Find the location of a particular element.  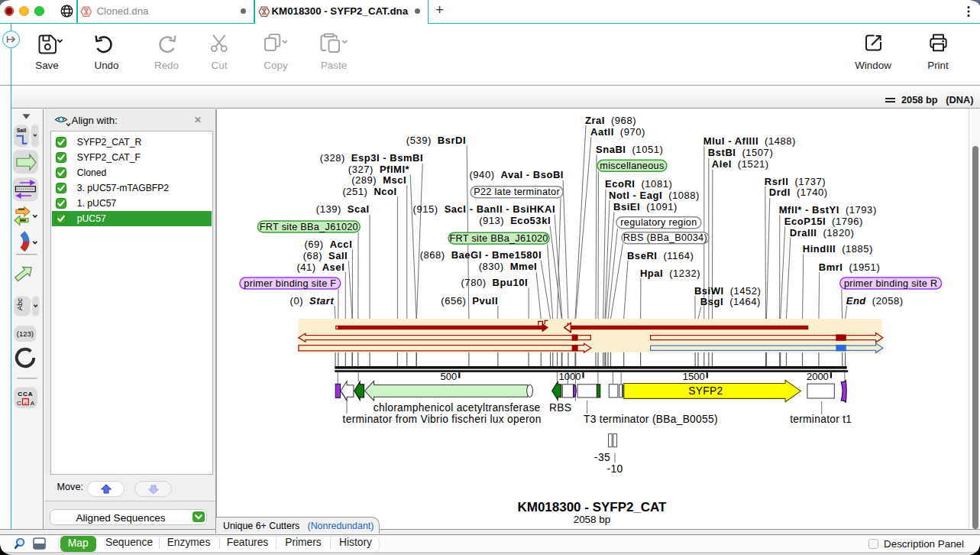

svg-text:terminator from Vibrio fischer: terminator from Vibrio fischeri lux oper… is located at coordinates (442, 419).